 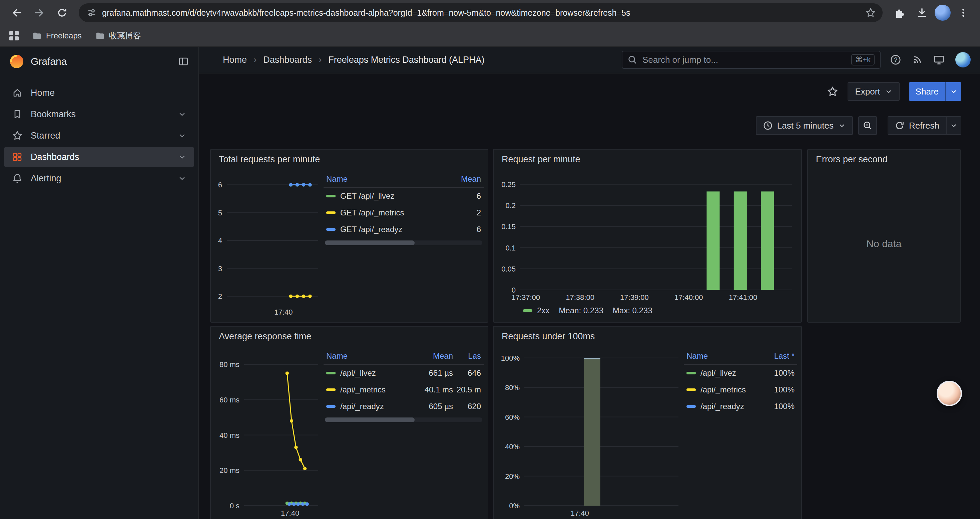 I want to click on series-mean: Mean: 0.233, so click(x=581, y=311).